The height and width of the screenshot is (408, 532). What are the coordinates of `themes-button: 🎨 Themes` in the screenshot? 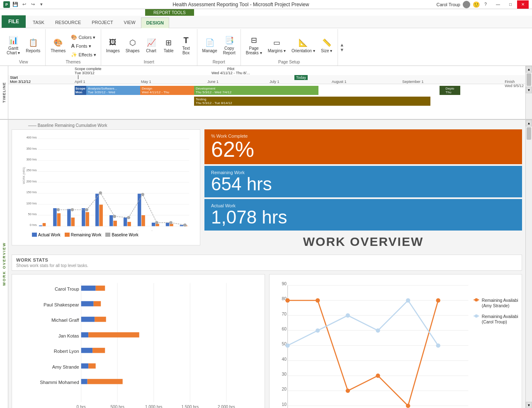 It's located at (58, 46).